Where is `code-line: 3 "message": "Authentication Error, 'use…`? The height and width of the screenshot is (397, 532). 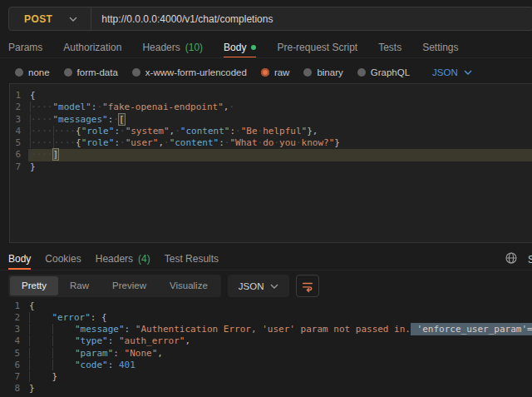
code-line: 3 "message": "Authentication Error, 'use… is located at coordinates (271, 330).